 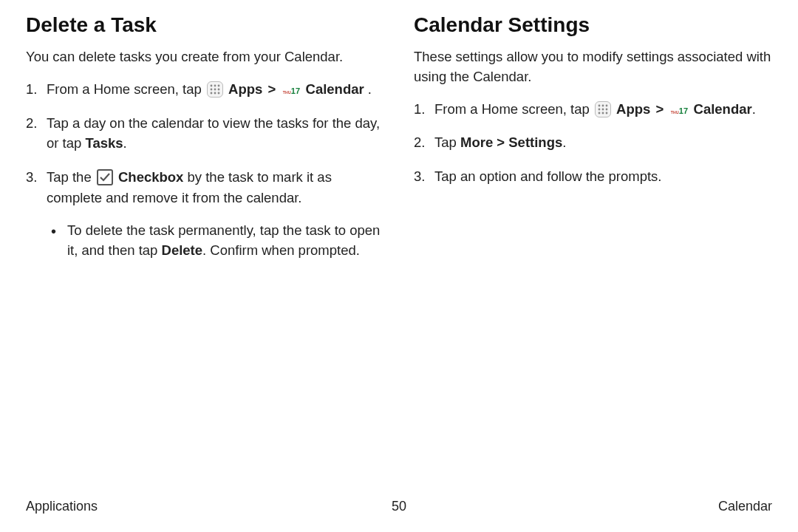 I want to click on intro-delete-task: You can delete tasks you create from you…, so click(x=205, y=58).